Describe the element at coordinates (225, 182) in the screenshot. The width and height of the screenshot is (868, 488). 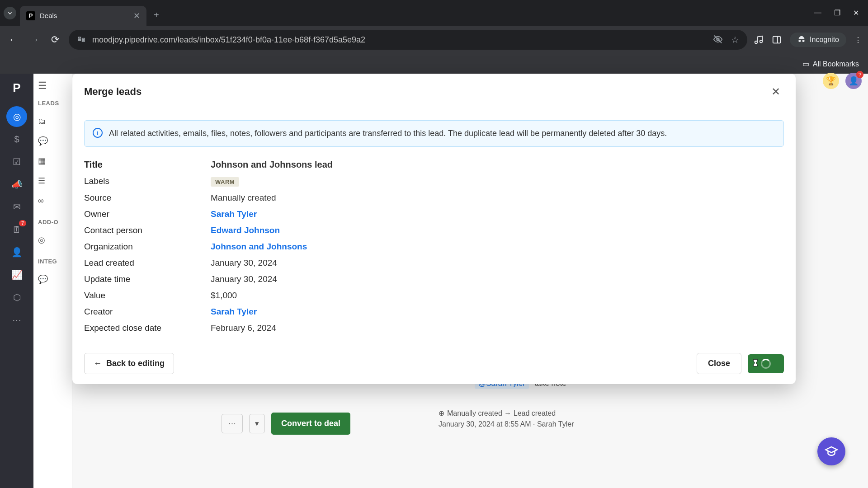
I see `label-chip-warm: WARM` at that location.